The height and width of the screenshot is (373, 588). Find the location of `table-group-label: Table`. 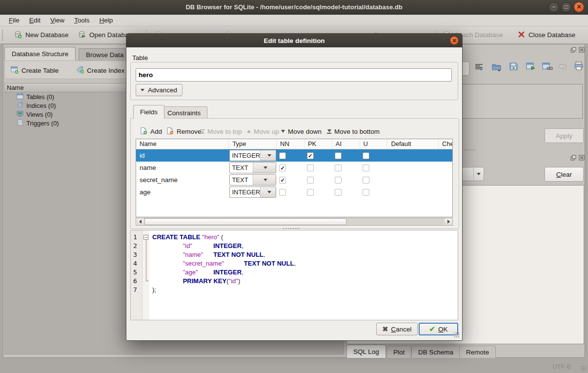

table-group-label: Table is located at coordinates (140, 58).